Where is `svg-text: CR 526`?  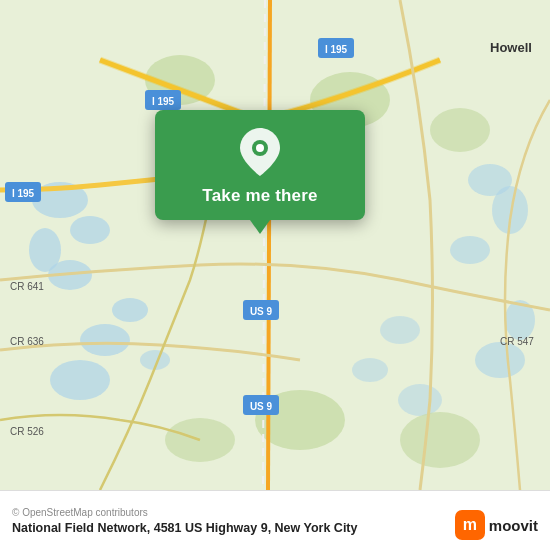
svg-text: CR 526 is located at coordinates (27, 432).